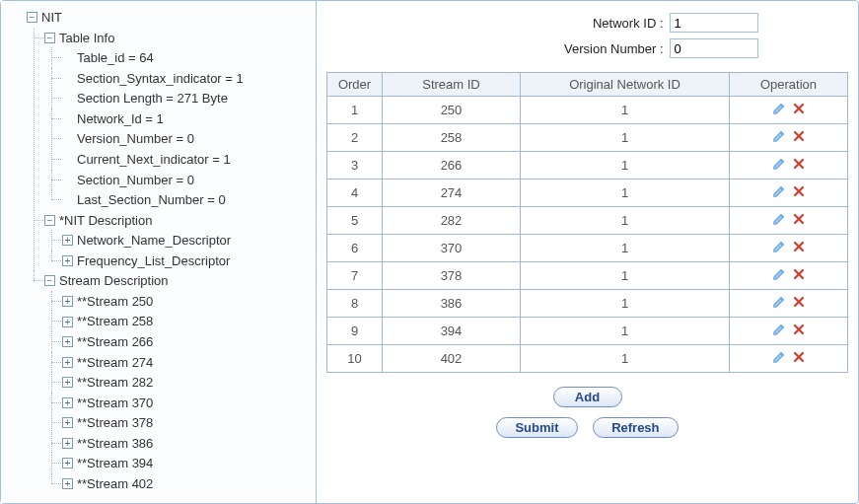 This screenshot has height=504, width=859. I want to click on cell-stream_id: 258, so click(452, 138).